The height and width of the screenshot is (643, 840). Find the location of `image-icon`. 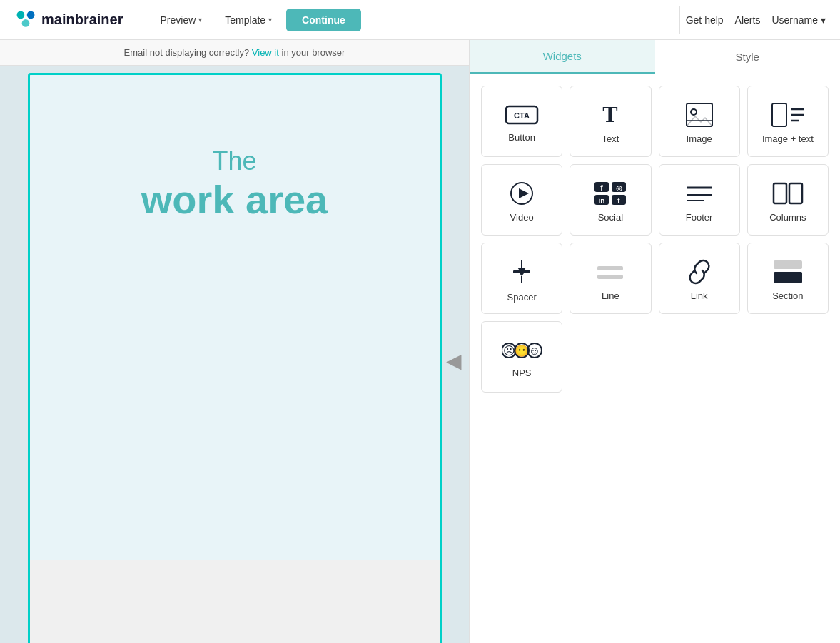

image-icon is located at coordinates (699, 115).